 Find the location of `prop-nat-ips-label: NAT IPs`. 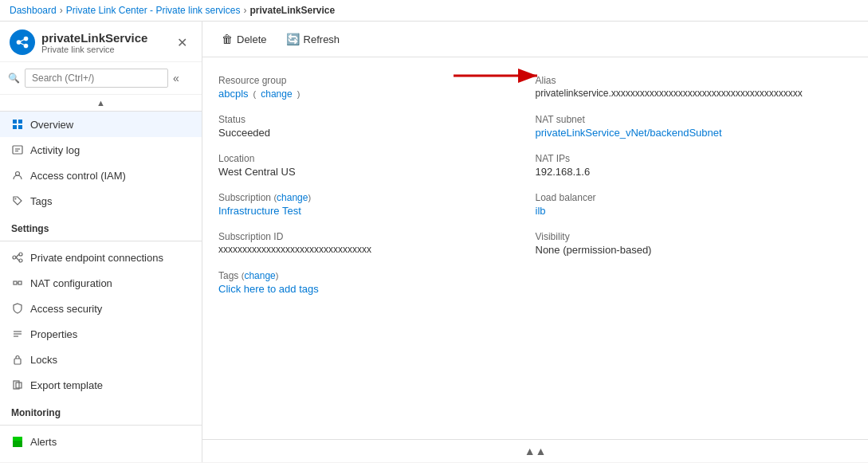

prop-nat-ips-label: NAT IPs is located at coordinates (694, 159).